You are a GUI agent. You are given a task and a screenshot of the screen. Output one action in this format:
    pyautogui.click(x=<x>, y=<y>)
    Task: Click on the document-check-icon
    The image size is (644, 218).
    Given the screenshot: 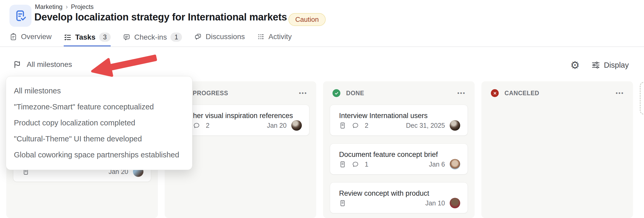 What is the action you would take?
    pyautogui.click(x=20, y=16)
    